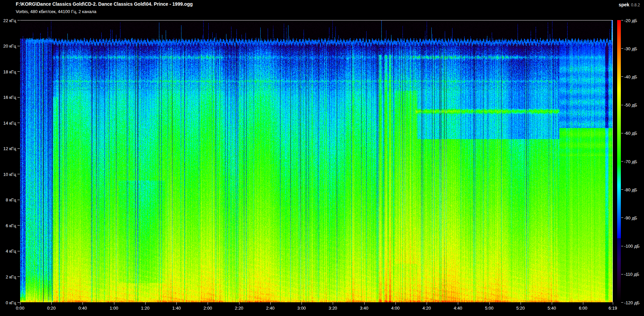  Describe the element at coordinates (8, 123) in the screenshot. I see `freq-tick-label: 14 кГц` at that location.